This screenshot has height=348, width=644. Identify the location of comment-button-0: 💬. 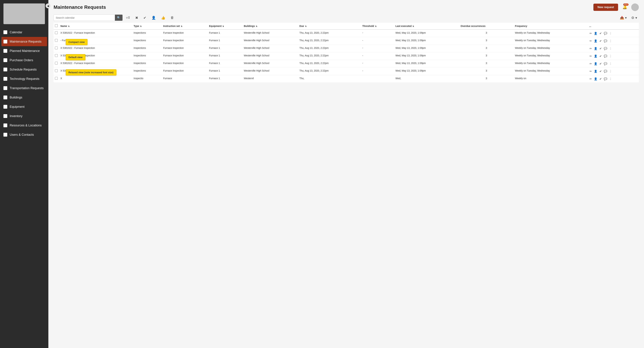
(606, 33).